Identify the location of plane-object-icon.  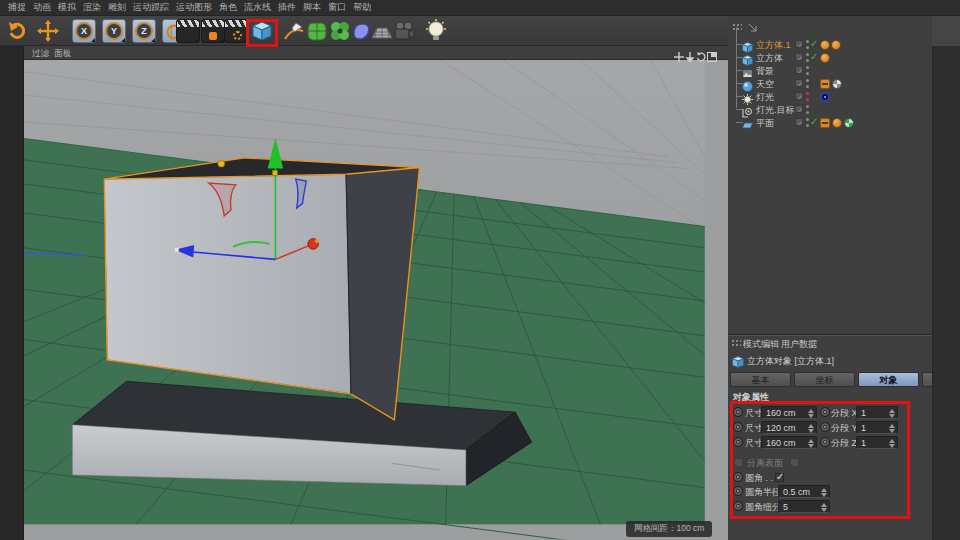
(748, 122).